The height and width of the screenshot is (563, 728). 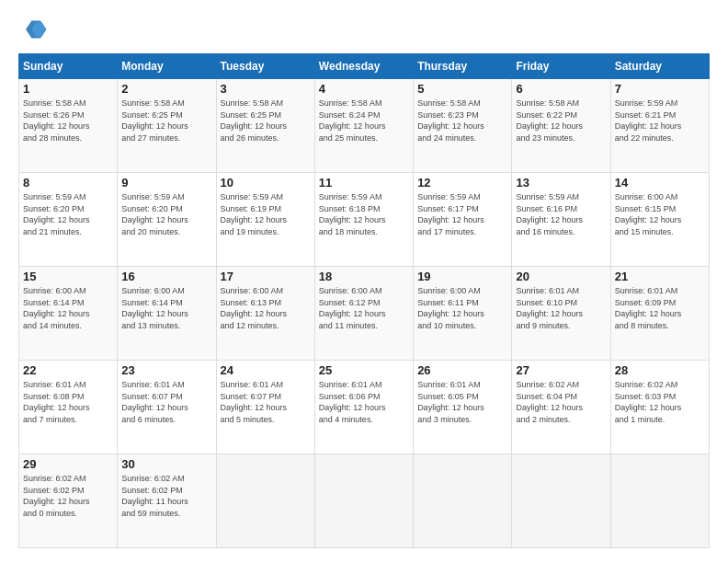 I want to click on calendar-cell: 30Sunrise: 6:02 AM Sunset: 6:02 PM Dayli…, so click(x=167, y=501).